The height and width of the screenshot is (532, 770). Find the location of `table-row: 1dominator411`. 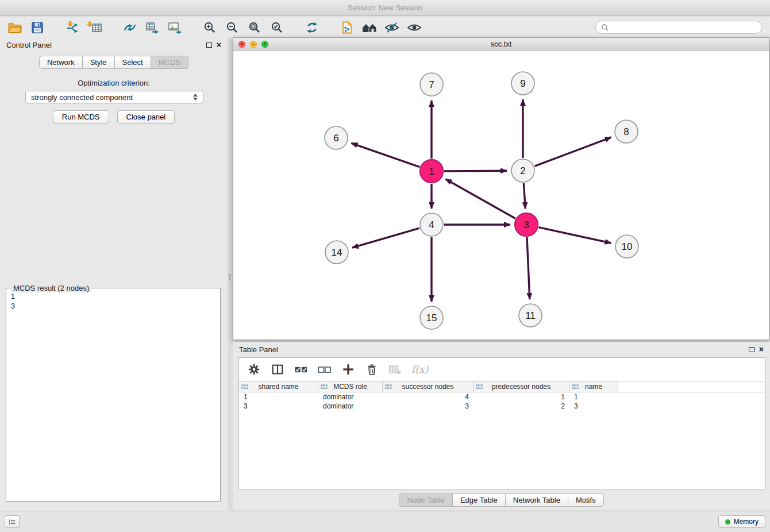

table-row: 1dominator411 is located at coordinates (502, 397).